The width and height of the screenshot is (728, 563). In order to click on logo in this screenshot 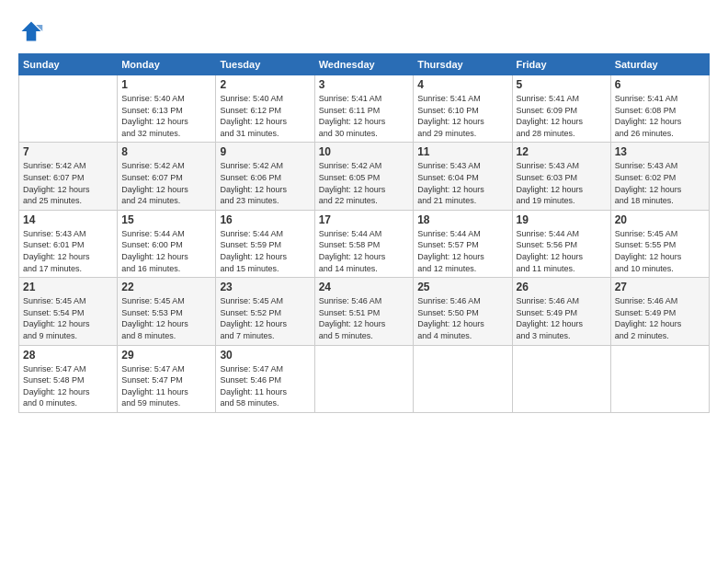, I will do `click(33, 31)`.